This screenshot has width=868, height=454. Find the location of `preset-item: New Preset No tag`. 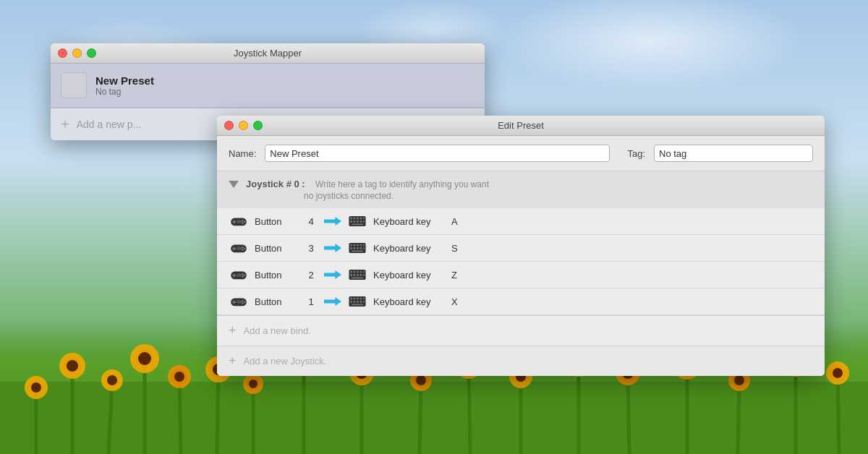

preset-item: New Preset No tag is located at coordinates (268, 85).